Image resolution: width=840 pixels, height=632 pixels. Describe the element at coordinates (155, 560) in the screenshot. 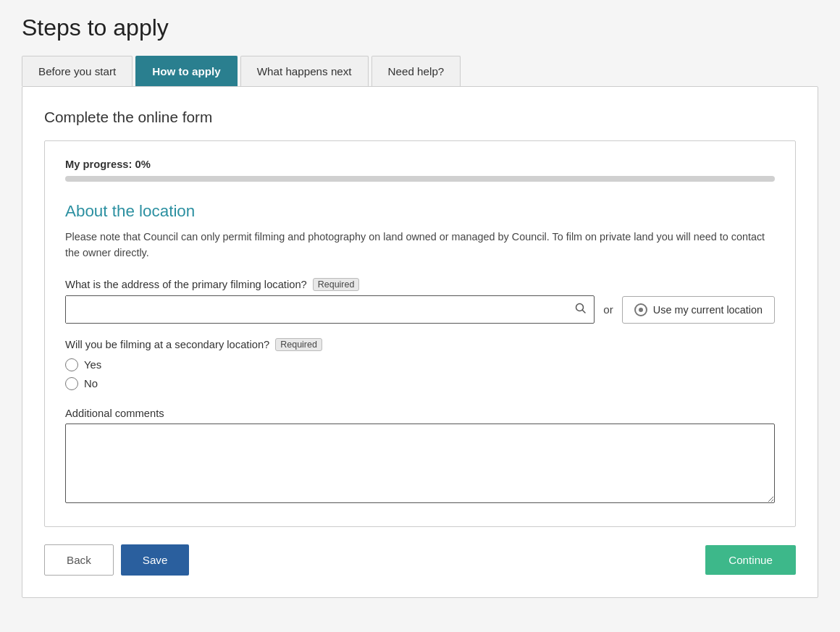

I see `save-button: Save` at that location.